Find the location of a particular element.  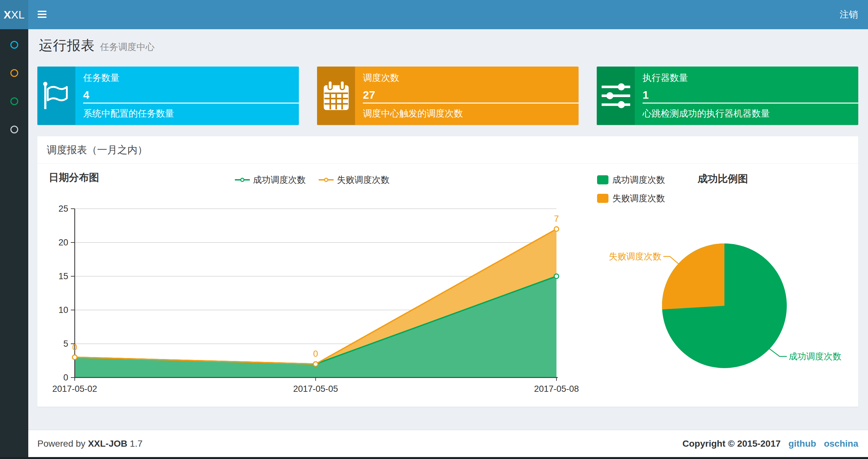

bottom-edge-strip is located at coordinates (434, 458).